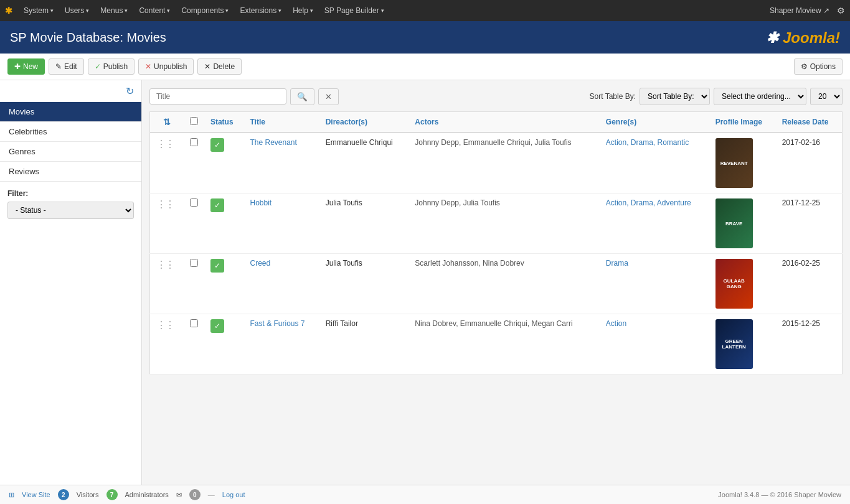 Image resolution: width=850 pixels, height=504 pixels. Describe the element at coordinates (17, 67) in the screenshot. I see `plus-icon: ✚` at that location.